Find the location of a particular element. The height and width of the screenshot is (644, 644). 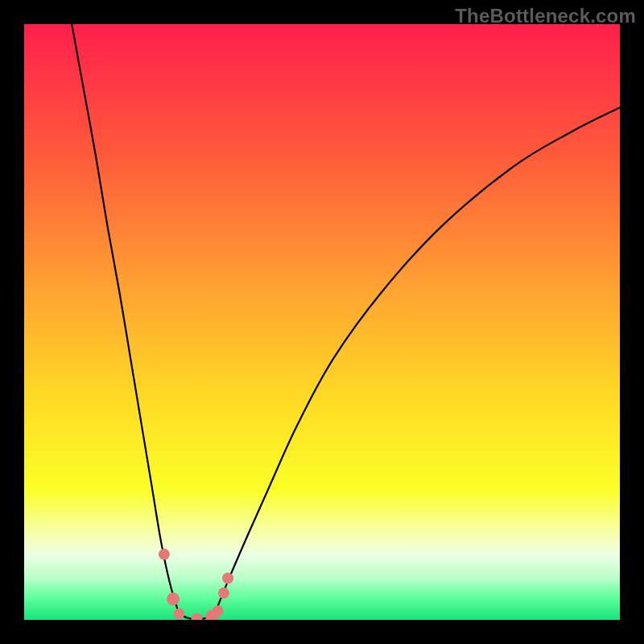

watermark-label: TheBottleneck.com is located at coordinates (546, 16).